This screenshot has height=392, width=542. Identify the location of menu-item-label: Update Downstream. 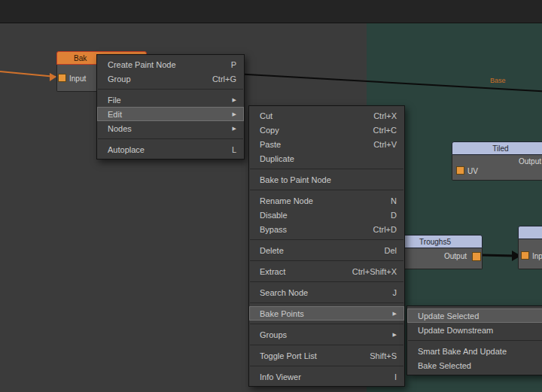
(455, 330).